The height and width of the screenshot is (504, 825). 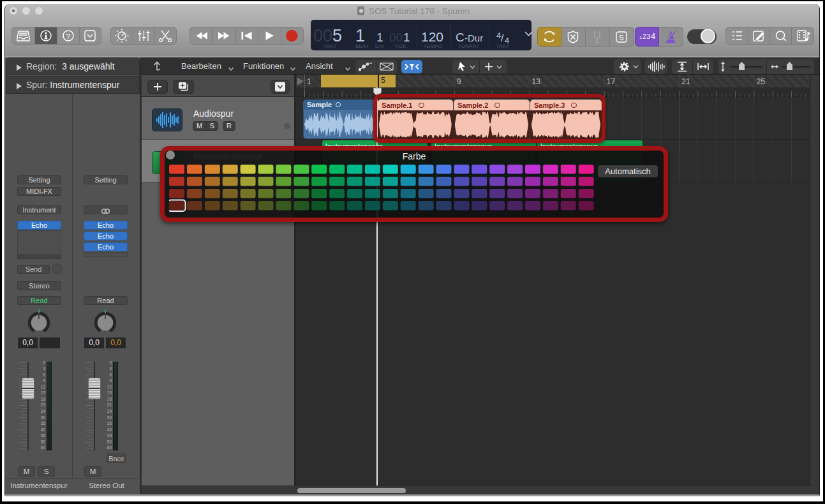 What do you see at coordinates (611, 82) in the screenshot?
I see `svg-text: 17` at bounding box center [611, 82].